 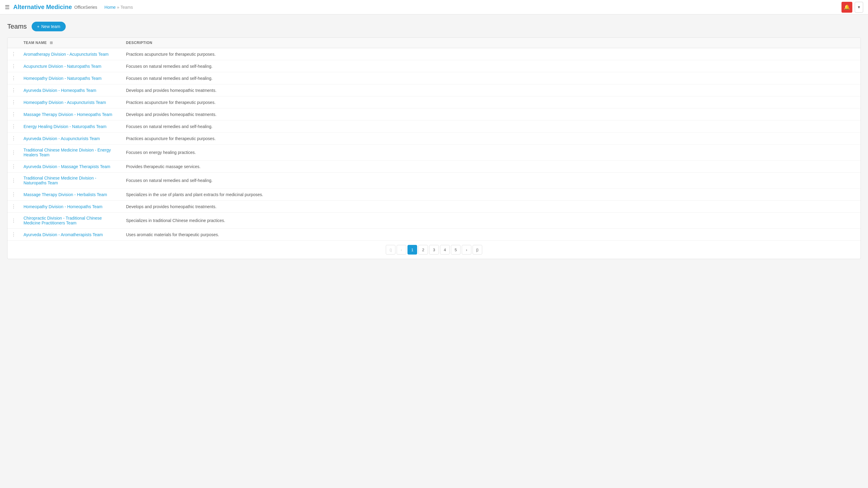 I want to click on row-team-name-cell: Aromatherapy Division - Acupuncturists T…, so click(x=71, y=54).